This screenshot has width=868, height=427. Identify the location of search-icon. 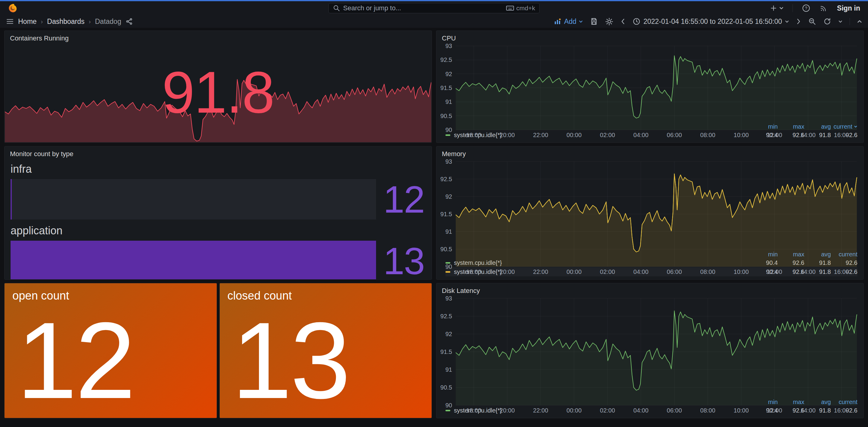
(336, 8).